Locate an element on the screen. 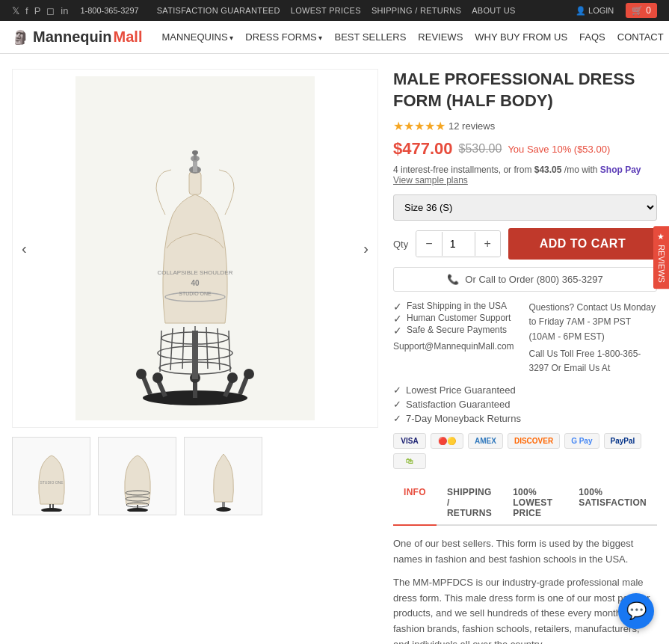 The height and width of the screenshot is (644, 669). benefit-1-label: Fast Shipping in the USA is located at coordinates (457, 306).